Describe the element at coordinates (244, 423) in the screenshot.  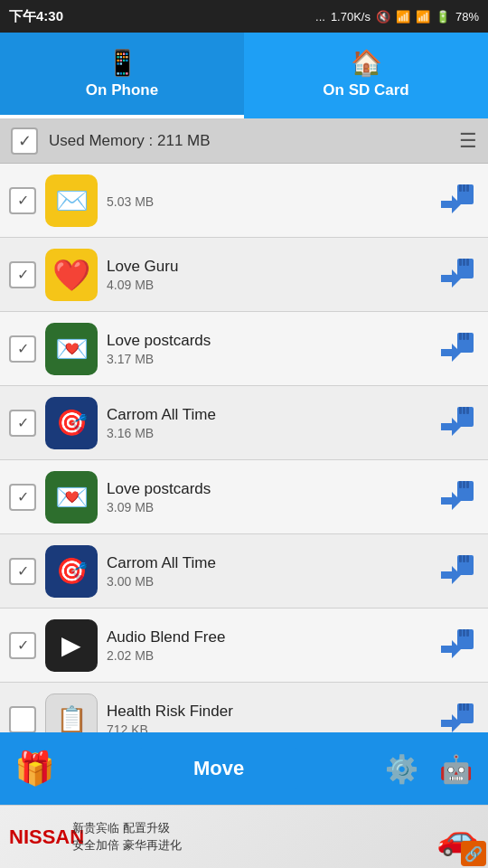
I see `list-item: 🎯 Carrom All Time 3.16 MB` at that location.